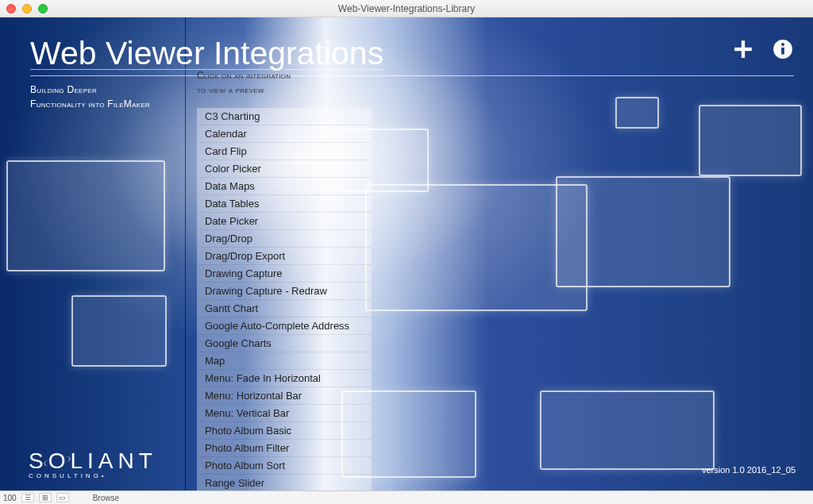  Describe the element at coordinates (28, 498) in the screenshot. I see `status-toggle-button: ☰` at that location.